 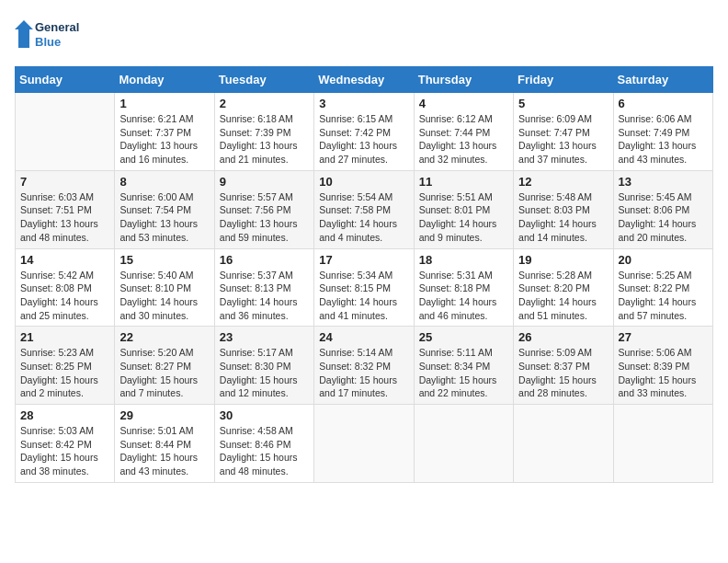 What do you see at coordinates (463, 103) in the screenshot?
I see `day-number: 4` at bounding box center [463, 103].